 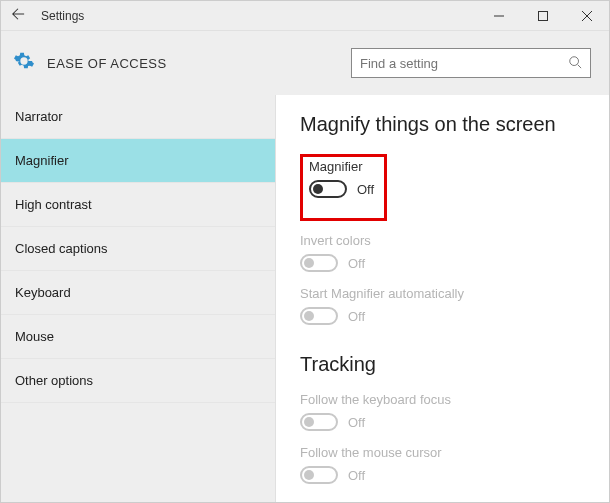 I want to click on close-button, so click(x=587, y=16).